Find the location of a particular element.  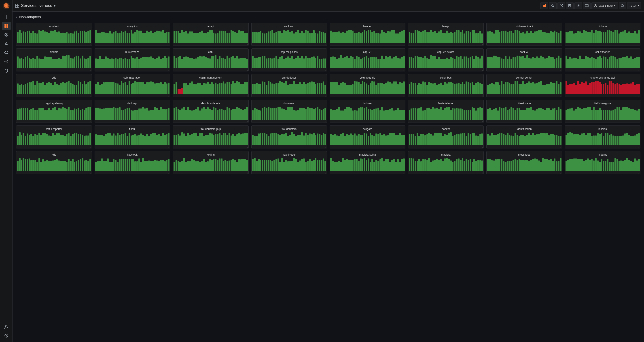

sidebar-item-add is located at coordinates (6, 17).